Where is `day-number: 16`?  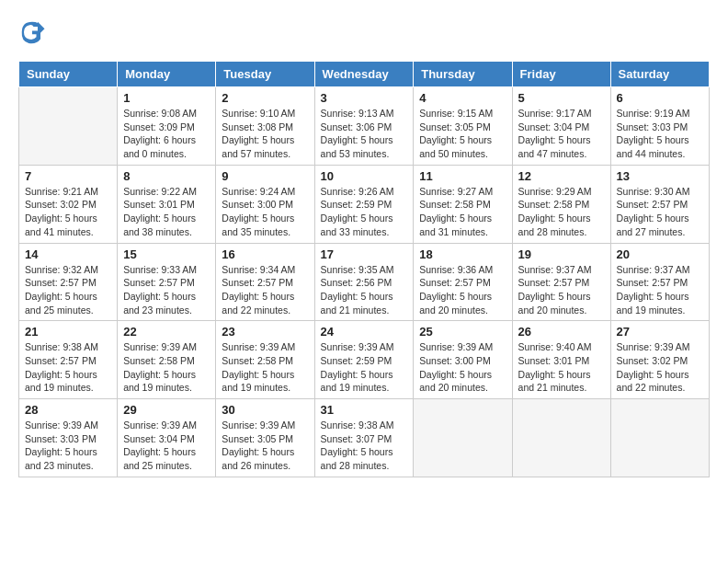
day-number: 16 is located at coordinates (265, 254).